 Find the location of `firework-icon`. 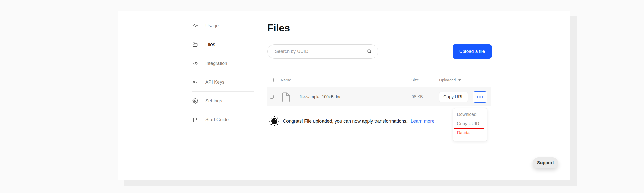

firework-icon is located at coordinates (274, 121).